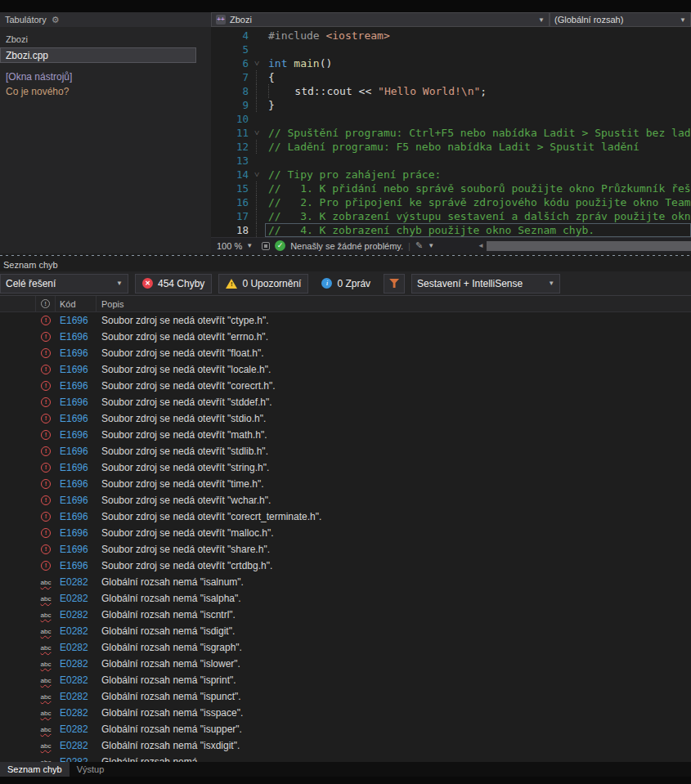 The width and height of the screenshot is (691, 784). I want to click on status-icon, so click(266, 246).